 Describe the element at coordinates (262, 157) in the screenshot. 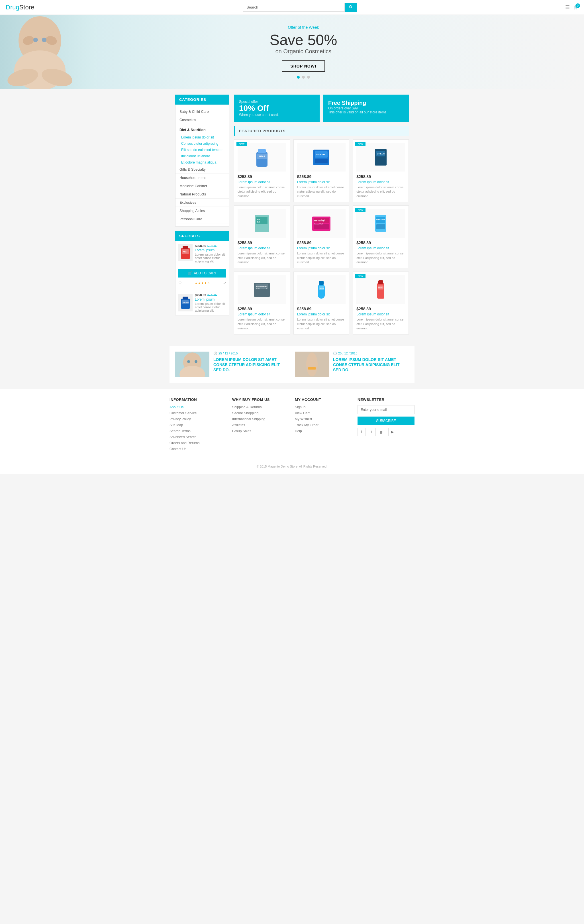

I see `product-img-1: PB 8` at that location.